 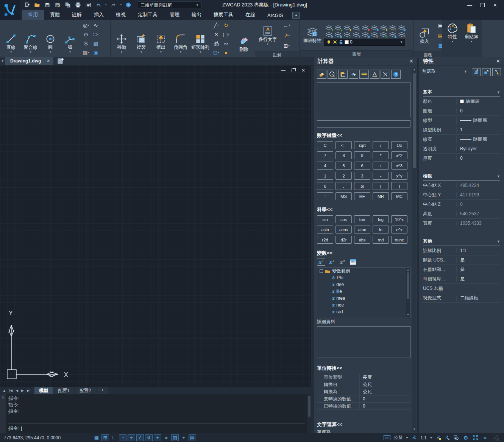 What do you see at coordinates (462, 251) in the screenshot?
I see `prop-row-註解比例: 註解比例1:1` at bounding box center [462, 251].